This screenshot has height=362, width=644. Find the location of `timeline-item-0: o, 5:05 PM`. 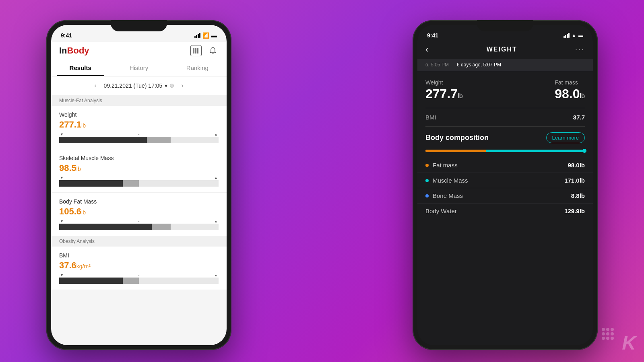

timeline-item-0: o, 5:05 PM is located at coordinates (437, 65).